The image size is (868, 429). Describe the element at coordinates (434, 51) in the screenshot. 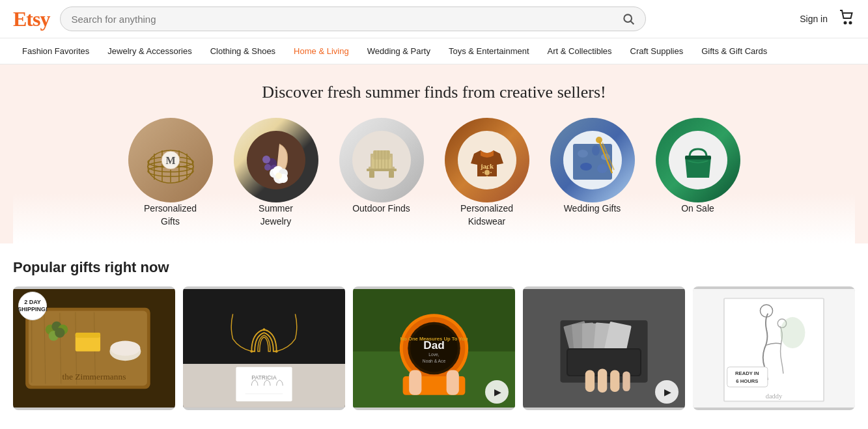

I see `nav: Fashion Favorites Jewelry & Accessories …` at that location.